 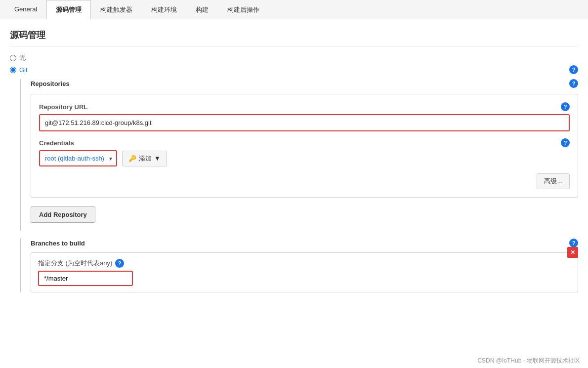 What do you see at coordinates (117, 10) in the screenshot?
I see `tab-trigger: 构建触发器` at bounding box center [117, 10].